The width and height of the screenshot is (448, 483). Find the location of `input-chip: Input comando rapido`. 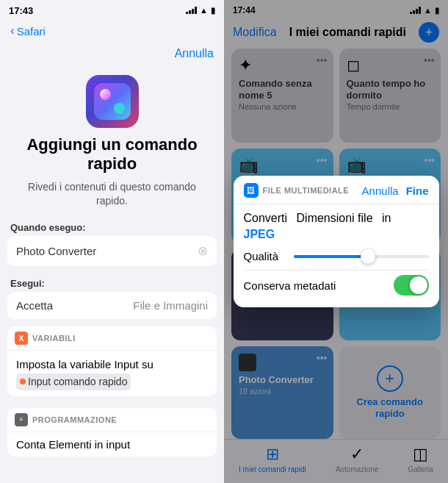

input-chip: Input comando rapido is located at coordinates (73, 382).